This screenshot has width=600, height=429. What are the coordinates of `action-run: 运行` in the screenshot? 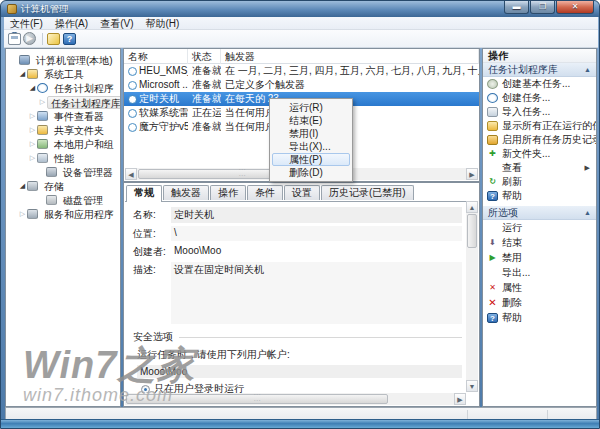 It's located at (540, 228).